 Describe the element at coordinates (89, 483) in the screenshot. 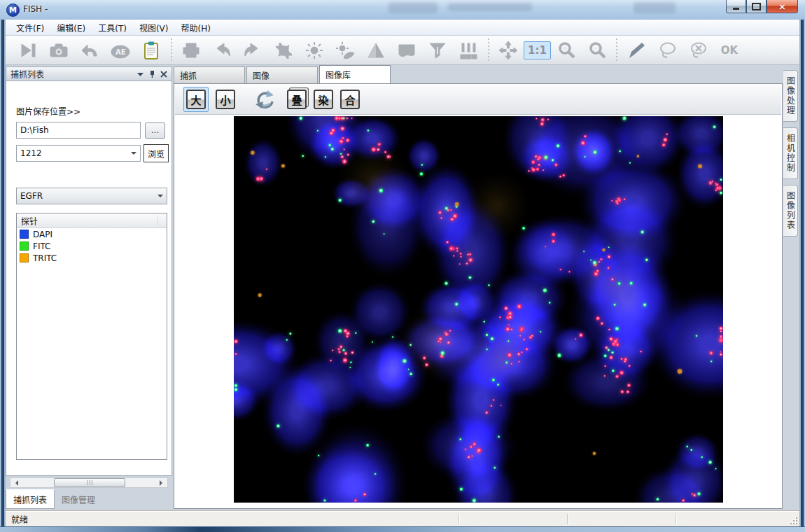

I see `horizontal-scrollbar` at that location.